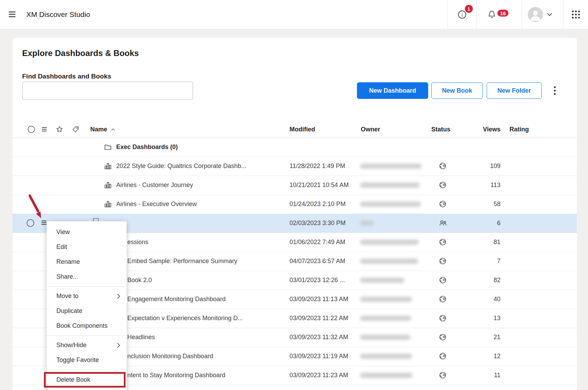  What do you see at coordinates (483, 280) in the screenshot?
I see `row-views: 82` at bounding box center [483, 280].